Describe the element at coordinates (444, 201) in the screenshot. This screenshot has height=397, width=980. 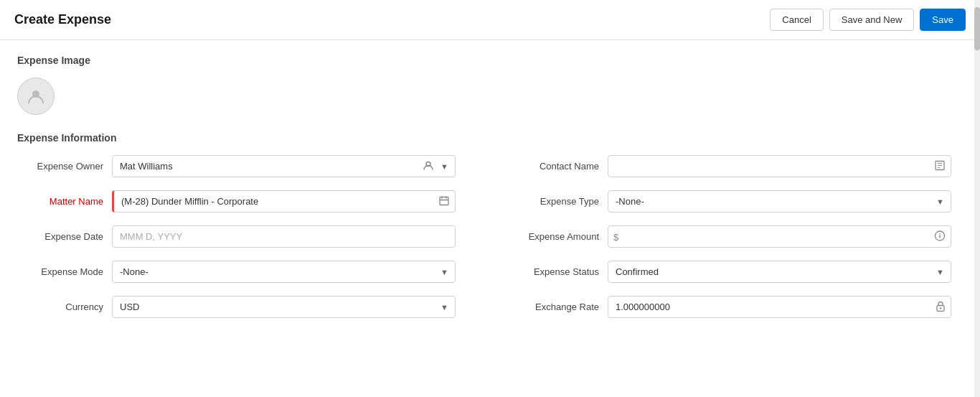
I see `matter-name-calendar-icon` at that location.